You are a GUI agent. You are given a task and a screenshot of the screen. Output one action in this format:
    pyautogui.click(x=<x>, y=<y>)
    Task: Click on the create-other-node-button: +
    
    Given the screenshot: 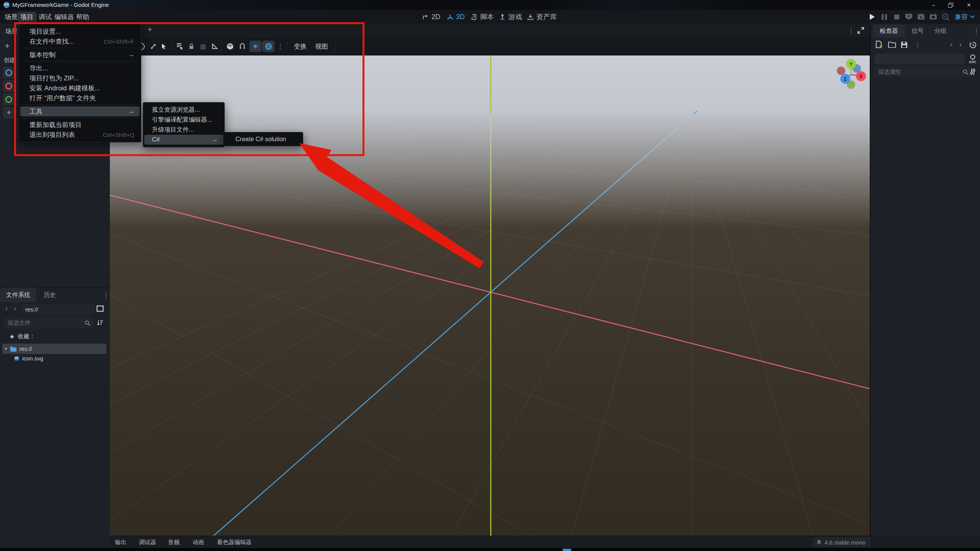 What is the action you would take?
    pyautogui.click(x=9, y=112)
    